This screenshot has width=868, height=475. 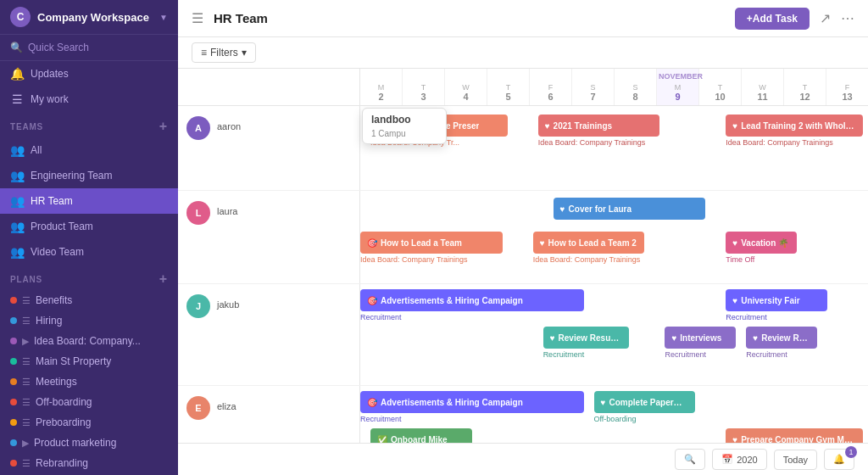 What do you see at coordinates (54, 300) in the screenshot?
I see `plan-label: Benefits` at bounding box center [54, 300].